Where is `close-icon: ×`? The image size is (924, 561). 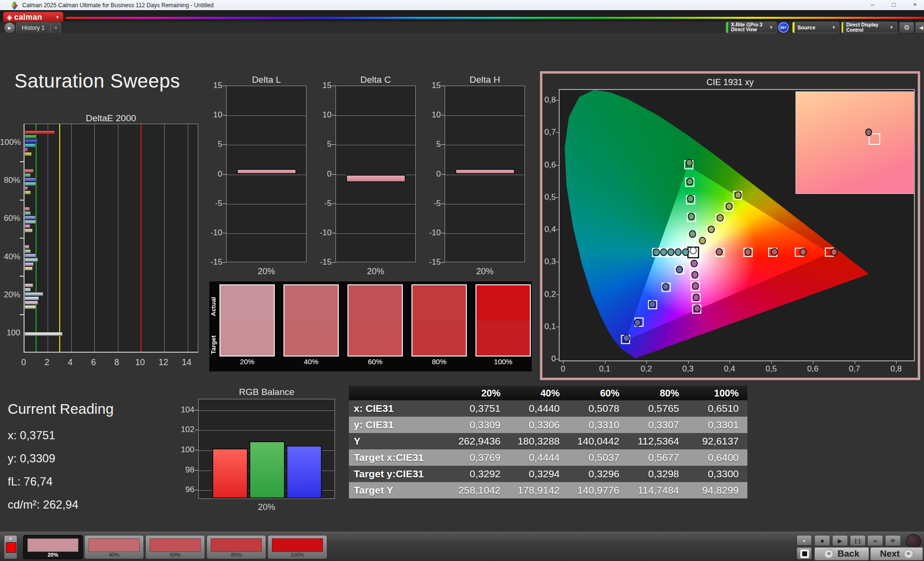
close-icon: × is located at coordinates (915, 5).